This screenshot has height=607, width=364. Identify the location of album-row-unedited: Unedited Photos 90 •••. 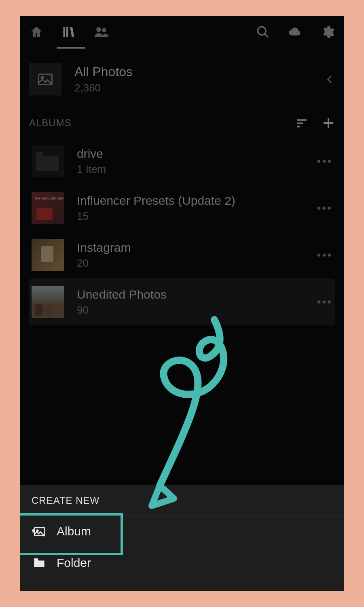
(182, 302).